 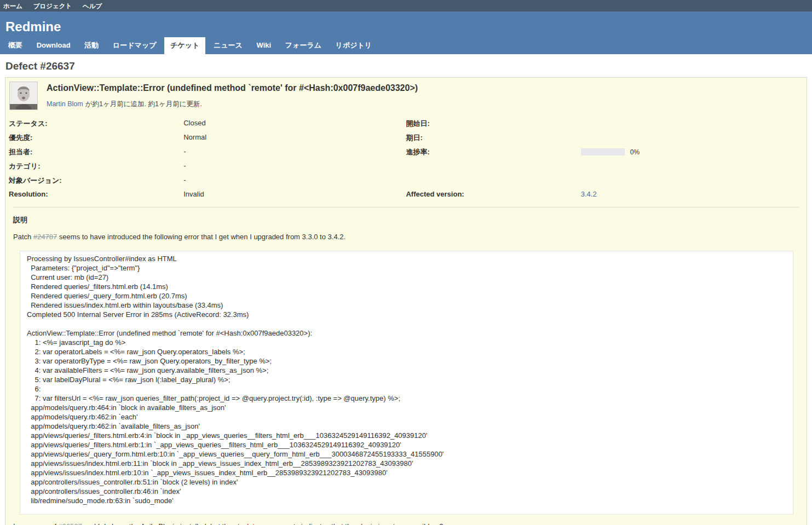 What do you see at coordinates (228, 46) in the screenshot?
I see `tab-news: ニュース` at bounding box center [228, 46].